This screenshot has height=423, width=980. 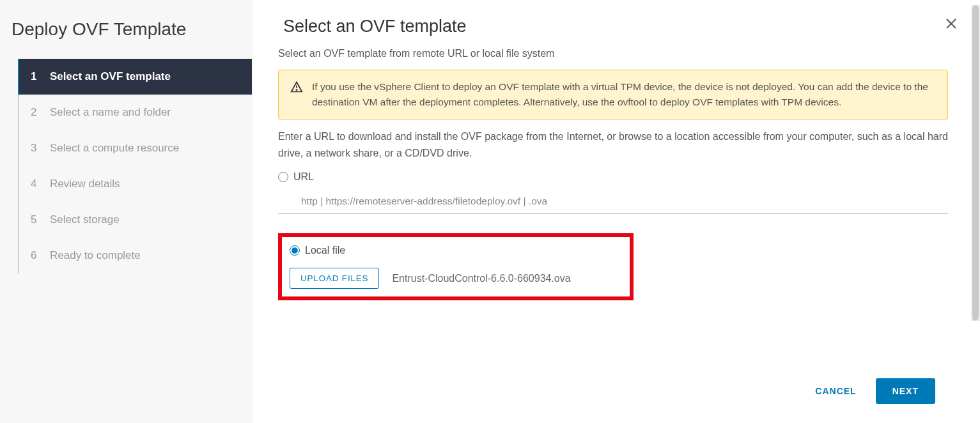 I want to click on local-file-radio-label: Local file, so click(x=325, y=250).